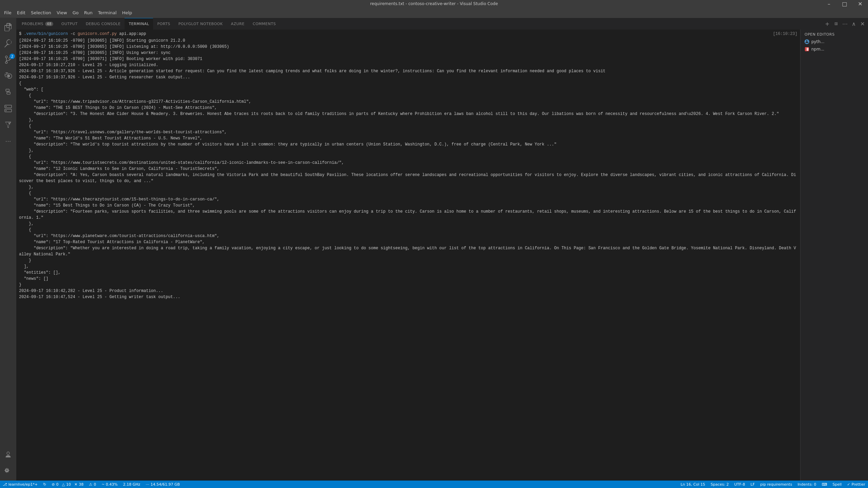  I want to click on cursor-position-item: Ln 16, Col 15, so click(693, 484).